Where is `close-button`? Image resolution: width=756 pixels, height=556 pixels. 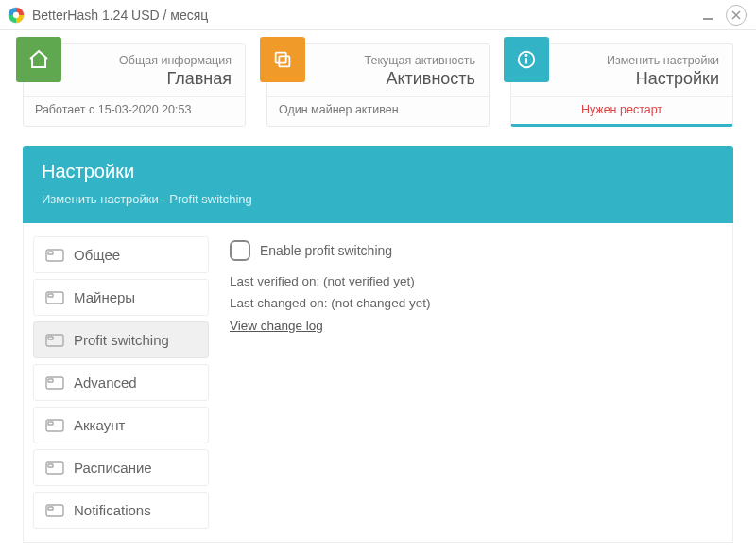
close-button is located at coordinates (736, 15).